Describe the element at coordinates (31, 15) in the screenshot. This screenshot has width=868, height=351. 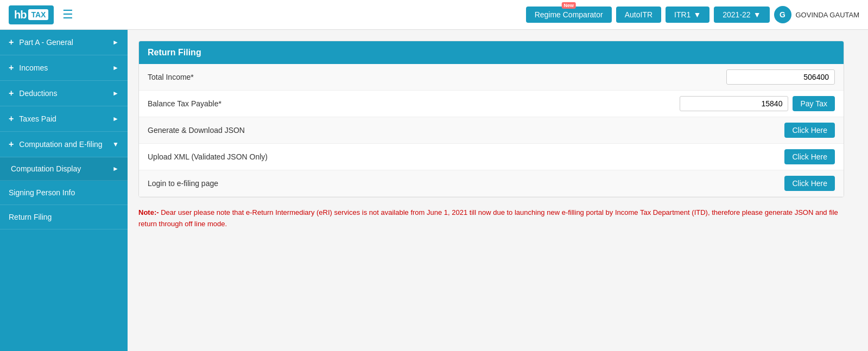
I see `logo: hb TAX` at that location.